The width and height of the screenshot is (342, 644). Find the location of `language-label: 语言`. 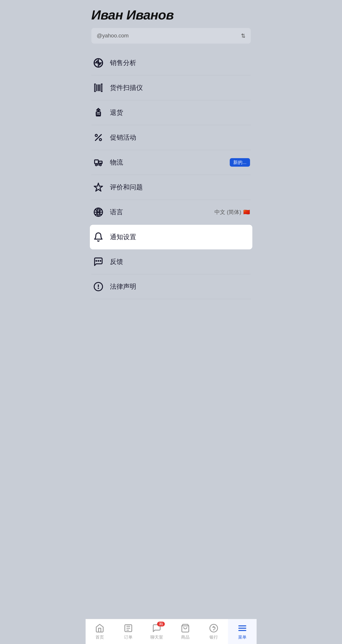

language-label: 语言 is located at coordinates (162, 212).